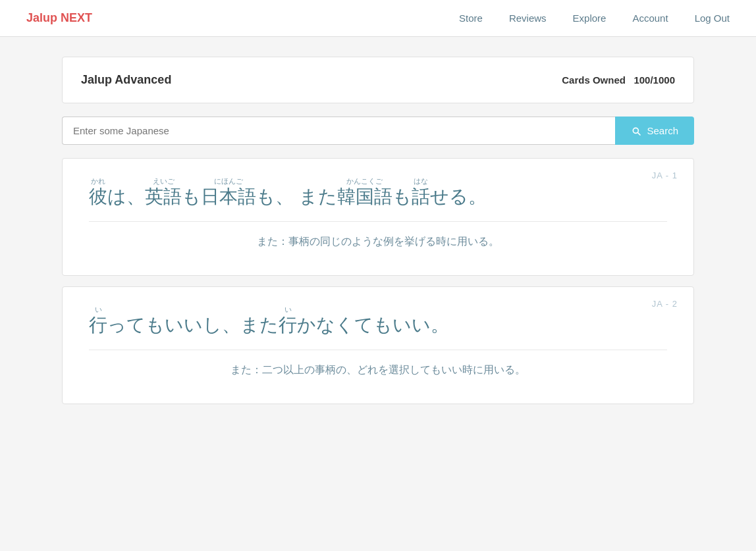  Describe the element at coordinates (378, 130) in the screenshot. I see `search-bar: Search` at that location.